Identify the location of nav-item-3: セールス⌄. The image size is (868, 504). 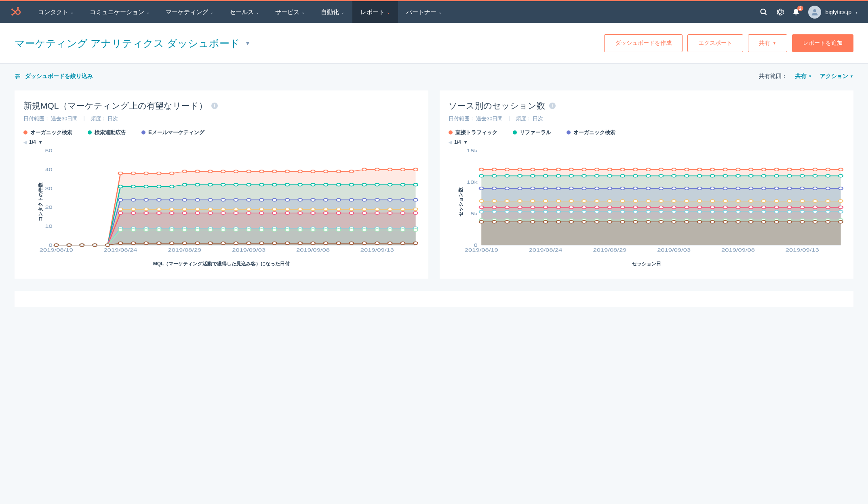
(244, 12).